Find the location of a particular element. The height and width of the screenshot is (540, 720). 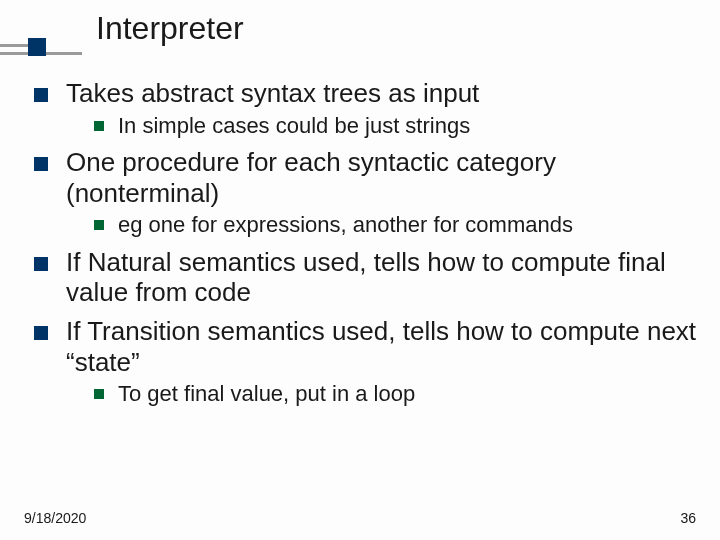

bullet-level1: Takes abstract syntax trees as input is located at coordinates (367, 94).